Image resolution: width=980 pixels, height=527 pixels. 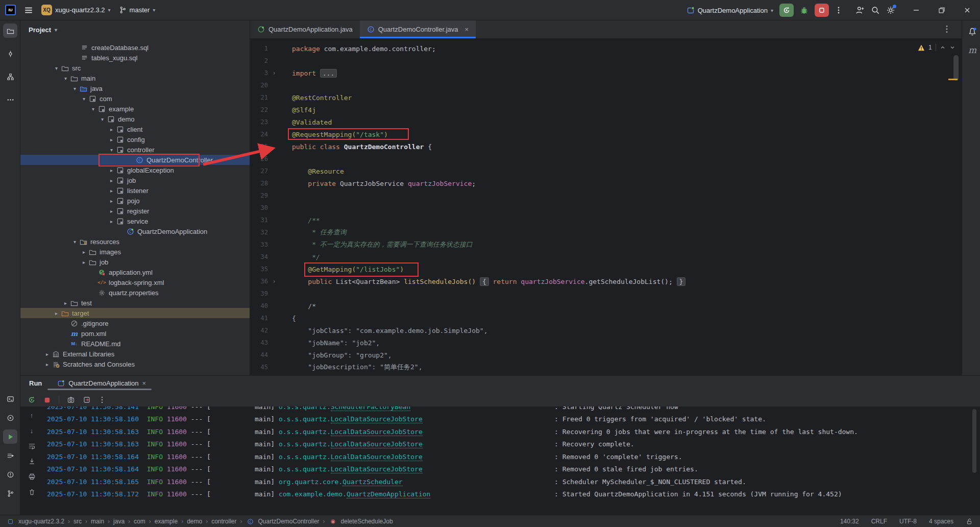 What do you see at coordinates (972, 32) in the screenshot?
I see `notifications-icon` at bounding box center [972, 32].